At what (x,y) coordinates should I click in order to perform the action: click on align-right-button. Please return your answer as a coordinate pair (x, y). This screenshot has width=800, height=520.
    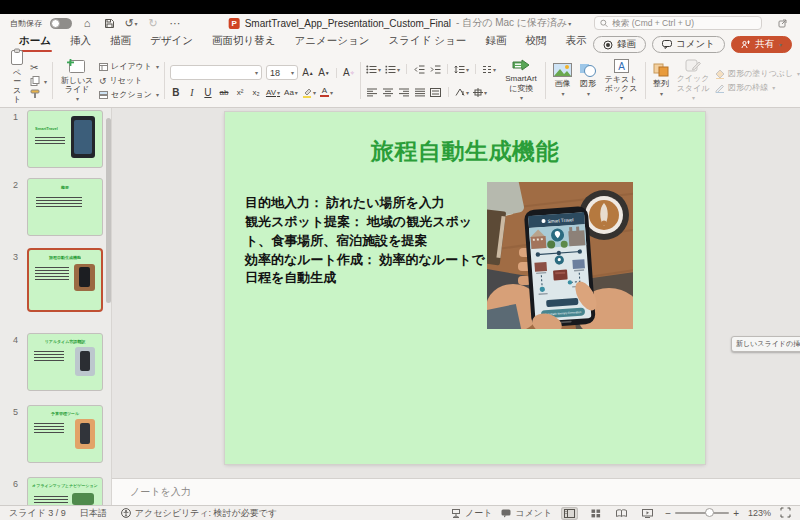
    Looking at the image, I should click on (404, 92).